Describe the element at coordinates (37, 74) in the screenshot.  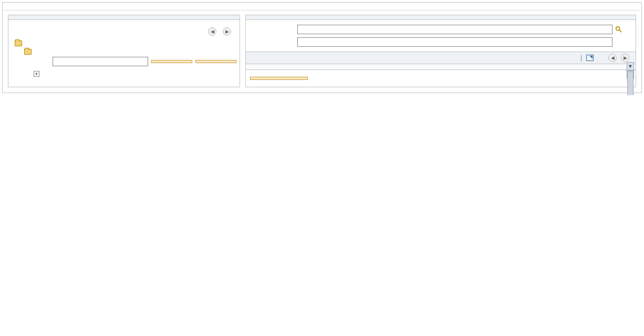
I see `expand-icon` at that location.